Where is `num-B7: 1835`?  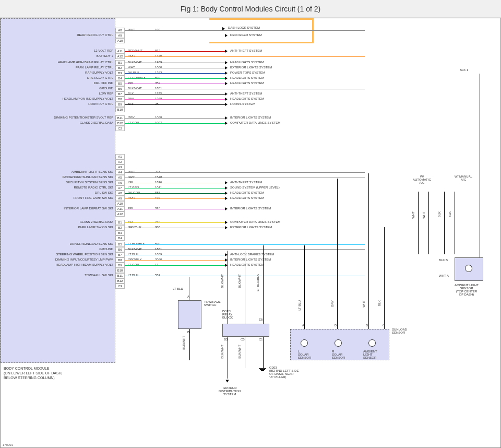
num-B7: 1835 is located at coordinates (159, 93).